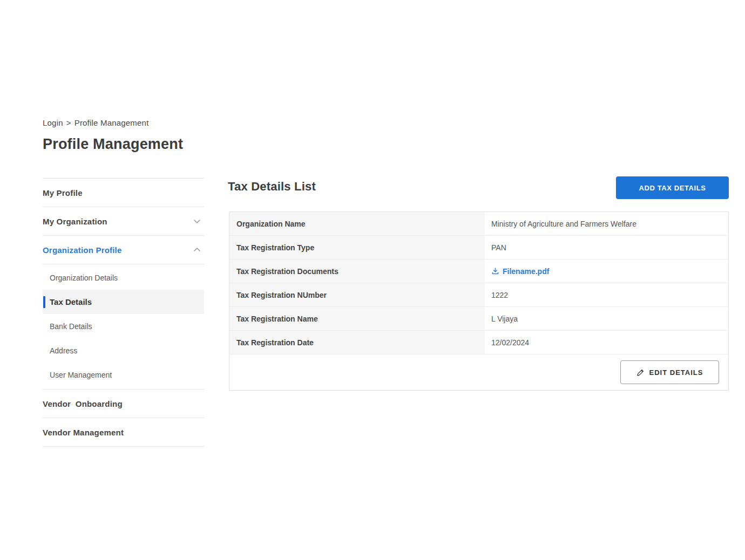 This screenshot has height=560, width=745. Describe the element at coordinates (123, 250) in the screenshot. I see `sidebar-item-organization-profile: Organization Profile` at that location.